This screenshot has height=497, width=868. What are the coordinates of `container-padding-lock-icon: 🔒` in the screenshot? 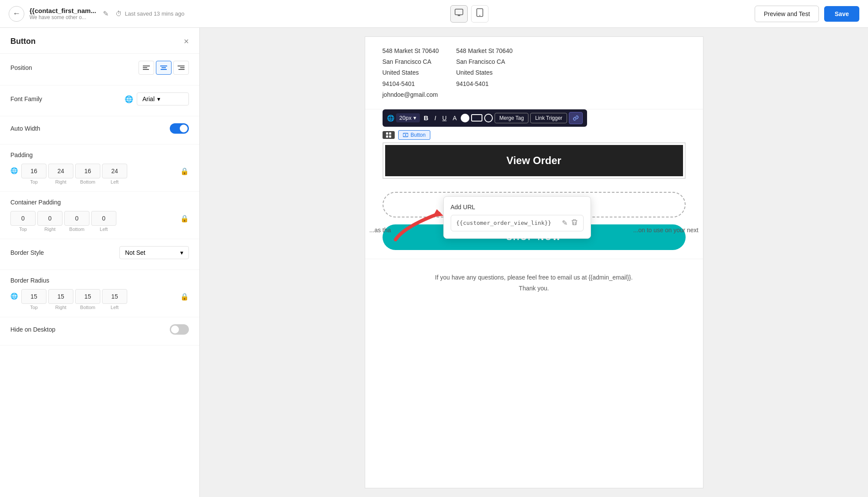 It's located at (185, 219).